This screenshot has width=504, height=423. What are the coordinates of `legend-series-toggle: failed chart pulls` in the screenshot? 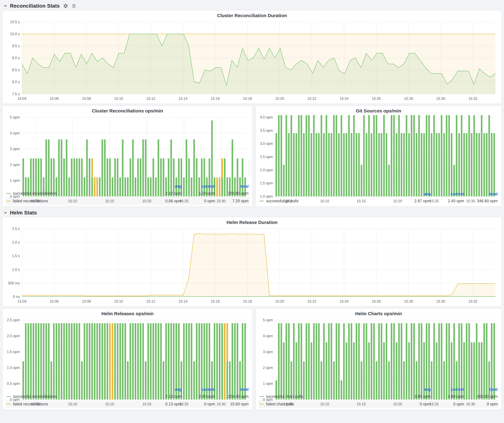 It's located at (328, 404).